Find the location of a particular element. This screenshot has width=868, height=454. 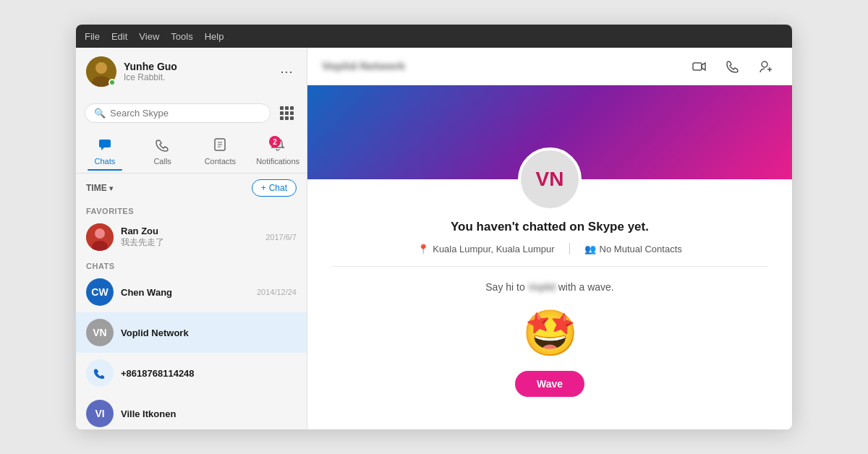

profile-name: Yunhe Guo is located at coordinates (197, 67).